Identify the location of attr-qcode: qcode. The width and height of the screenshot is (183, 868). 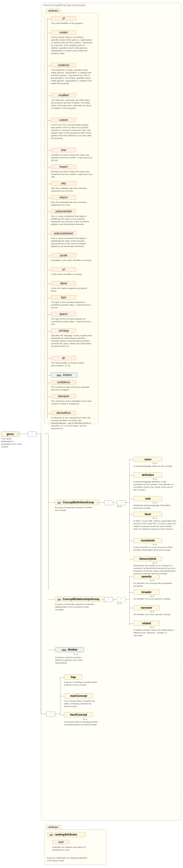
(64, 255).